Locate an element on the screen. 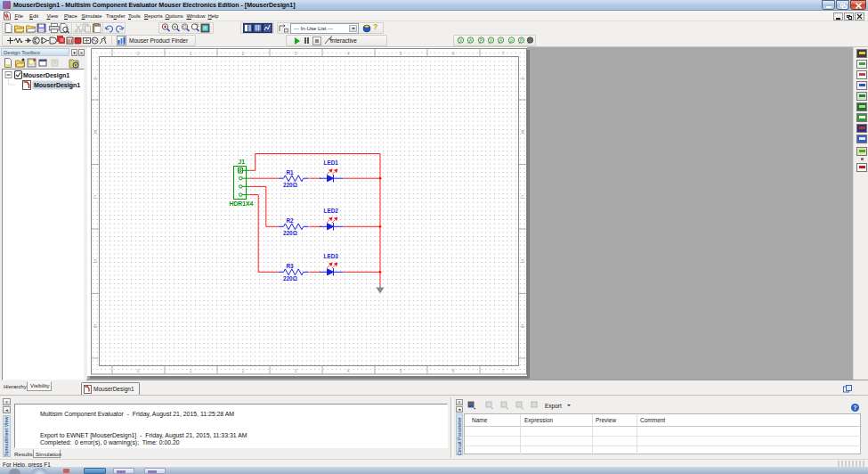 The width and height of the screenshot is (868, 474). svg-text: LED1 is located at coordinates (331, 162).